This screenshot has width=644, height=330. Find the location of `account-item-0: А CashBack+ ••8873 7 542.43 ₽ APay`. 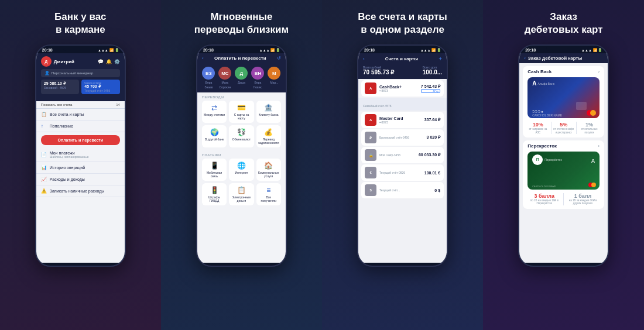

account-item-0: А CashBack+ ••8873 7 542.43 ₽ APay is located at coordinates (403, 88).